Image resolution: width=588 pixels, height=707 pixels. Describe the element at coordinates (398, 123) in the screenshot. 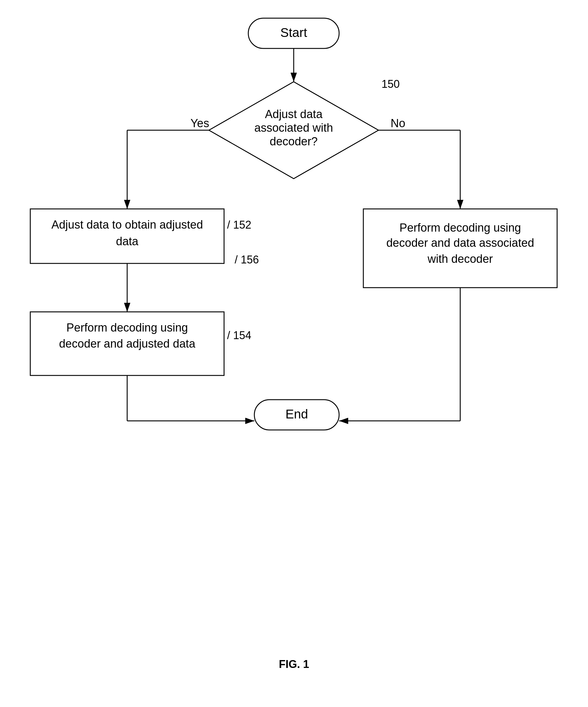

I see `no-label: No` at that location.